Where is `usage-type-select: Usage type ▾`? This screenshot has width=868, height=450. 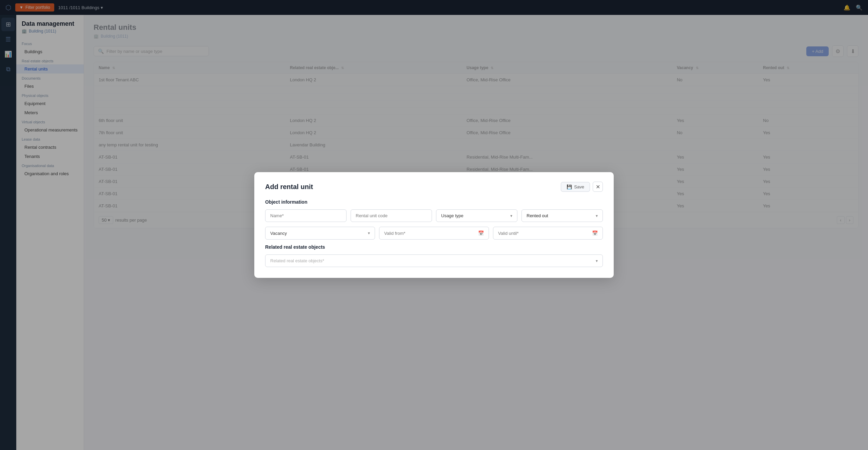 usage-type-select: Usage type ▾ is located at coordinates (477, 216).